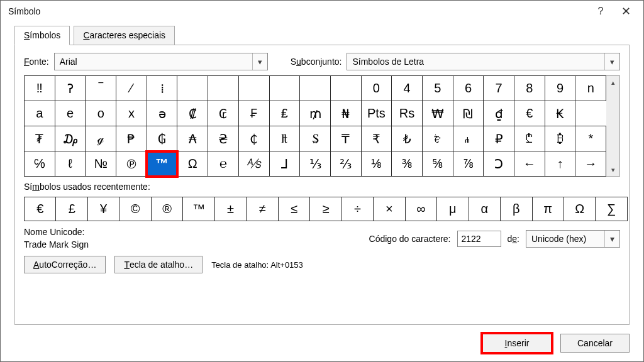 This screenshot has height=362, width=644. Describe the element at coordinates (516, 209) in the screenshot. I see `recent-symbol-cell: β` at that location.